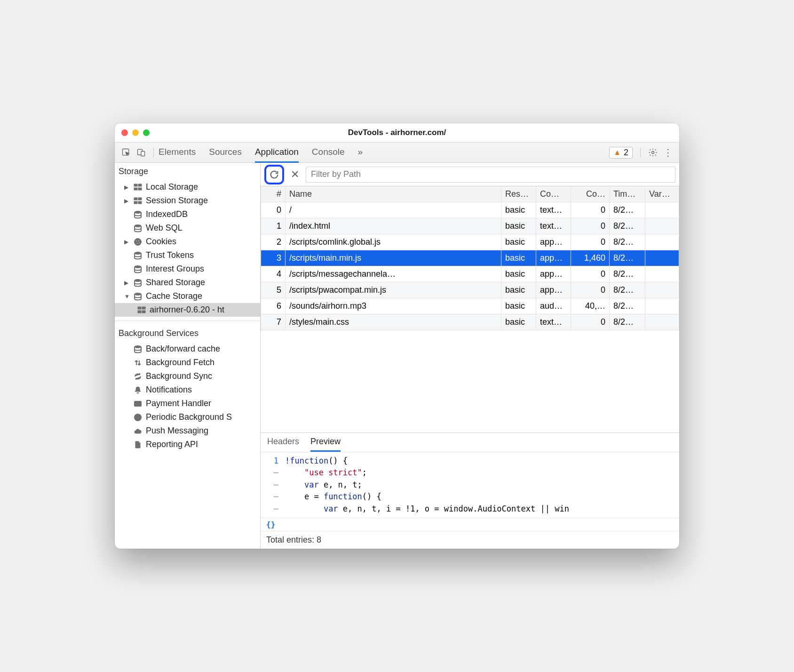  What do you see at coordinates (590, 258) in the screenshot?
I see `table-cell: 1,460` at bounding box center [590, 258].